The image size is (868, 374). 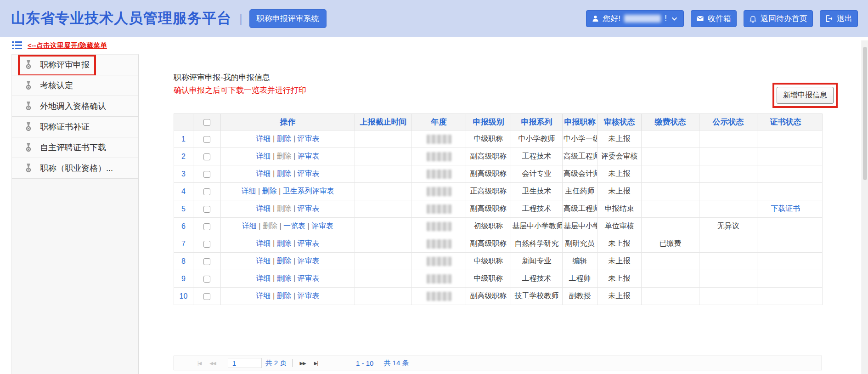 I want to click on scrollbar-thumb, so click(x=865, y=113).